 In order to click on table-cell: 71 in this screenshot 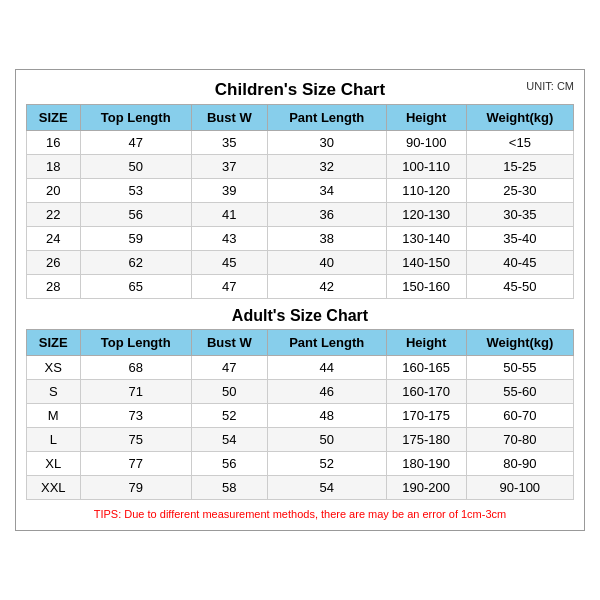, I will do `click(136, 392)`.